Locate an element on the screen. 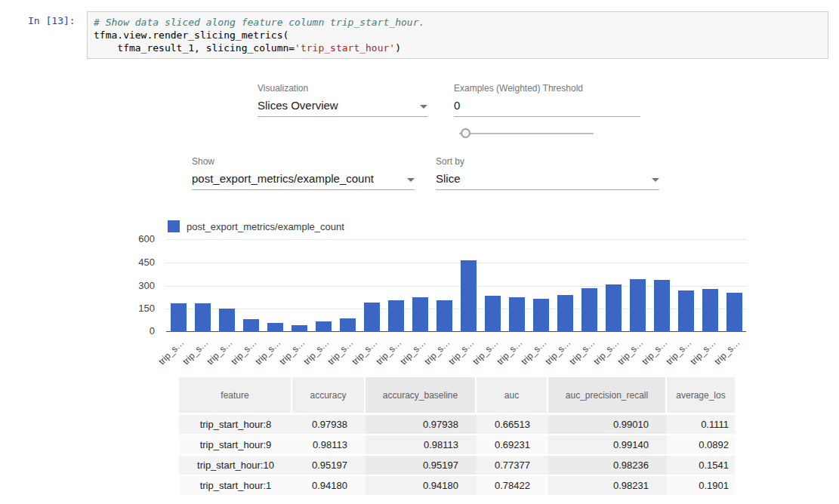  sort-by-value: Slice is located at coordinates (449, 178).